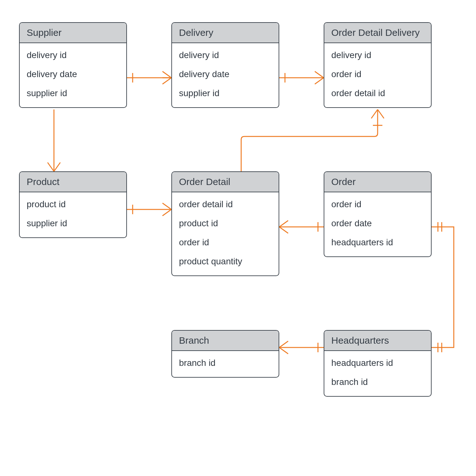  Describe the element at coordinates (73, 205) in the screenshot. I see `entity-product: Product product id supplier id` at that location.